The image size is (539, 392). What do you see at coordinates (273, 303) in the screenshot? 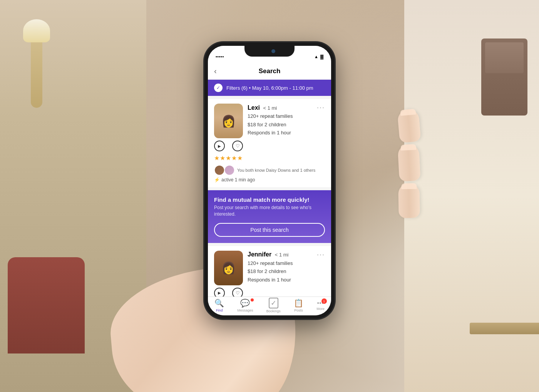
I see `bookings-icon: ✓` at bounding box center [273, 303].